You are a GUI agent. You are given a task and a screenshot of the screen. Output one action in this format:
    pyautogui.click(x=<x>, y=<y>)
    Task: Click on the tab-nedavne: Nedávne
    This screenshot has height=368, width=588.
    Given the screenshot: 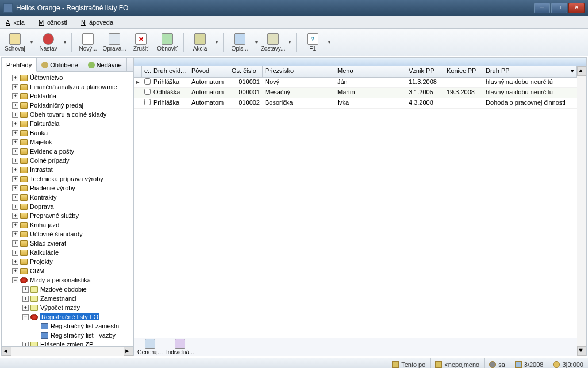 What is the action you would take?
    pyautogui.click(x=105, y=64)
    